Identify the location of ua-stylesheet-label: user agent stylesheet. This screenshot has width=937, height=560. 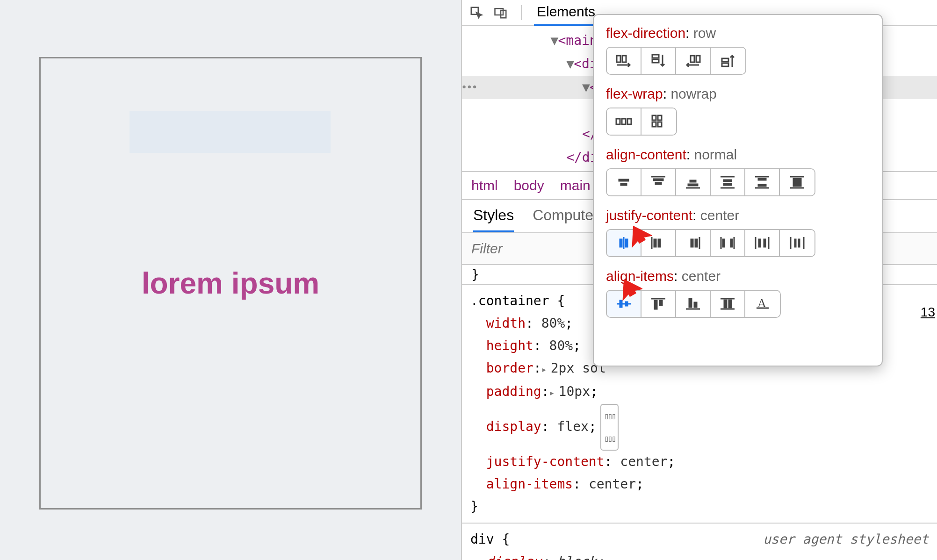
(846, 539).